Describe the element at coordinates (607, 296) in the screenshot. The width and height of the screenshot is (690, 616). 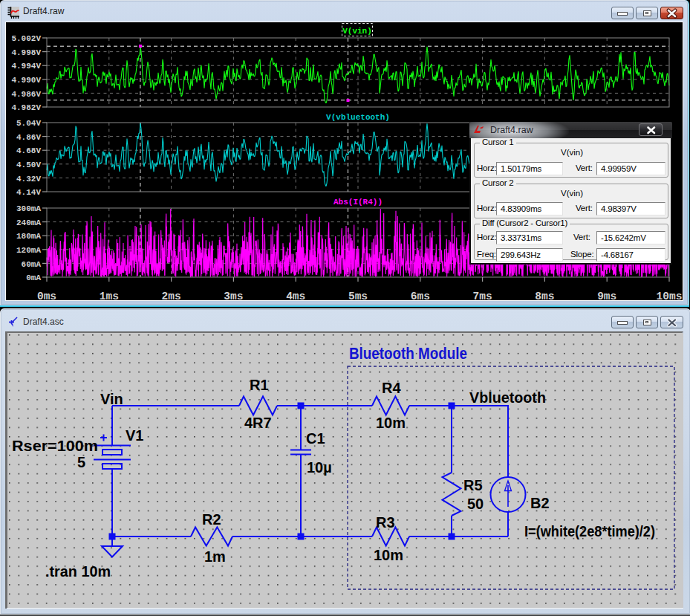
I see `svg-text: 9ms` at that location.